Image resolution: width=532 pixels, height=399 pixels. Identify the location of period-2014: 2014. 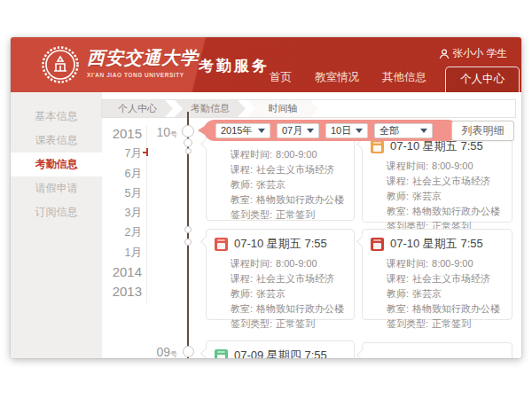
(119, 272).